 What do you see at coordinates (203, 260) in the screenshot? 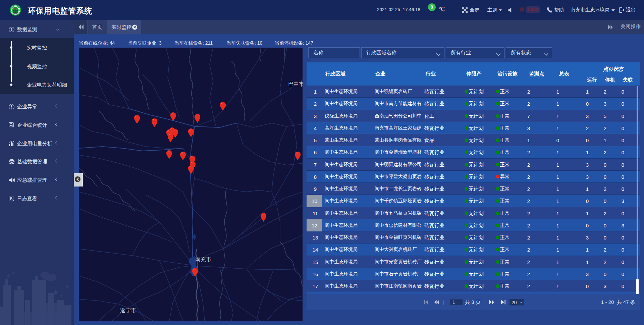
I see `svg-text: 南充市` at bounding box center [203, 260].